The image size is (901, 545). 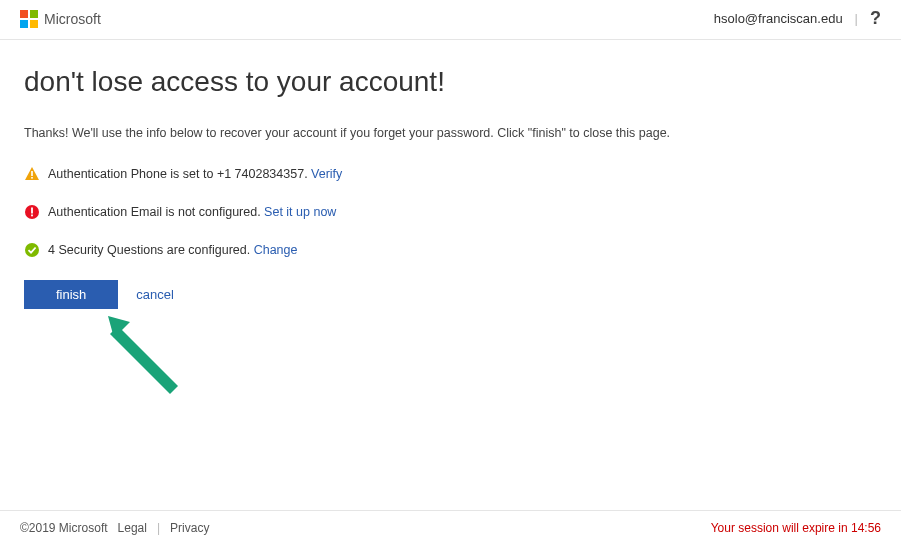 What do you see at coordinates (71, 294) in the screenshot?
I see `finish-button: finish` at bounding box center [71, 294].